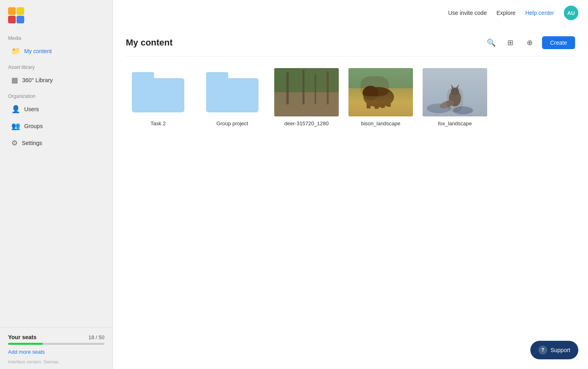 The height and width of the screenshot is (369, 588). What do you see at coordinates (20, 11) in the screenshot?
I see `logo-sq-yellow` at bounding box center [20, 11].